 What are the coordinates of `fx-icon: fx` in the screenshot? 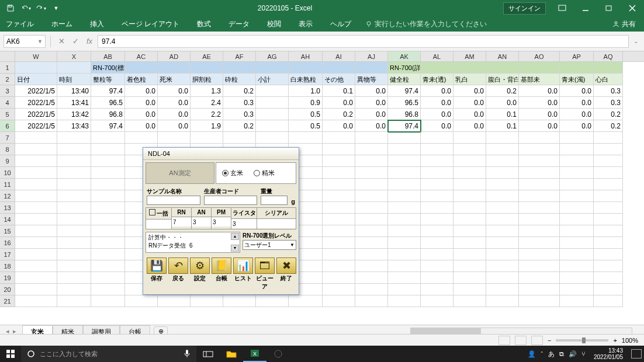 It's located at (89, 41).